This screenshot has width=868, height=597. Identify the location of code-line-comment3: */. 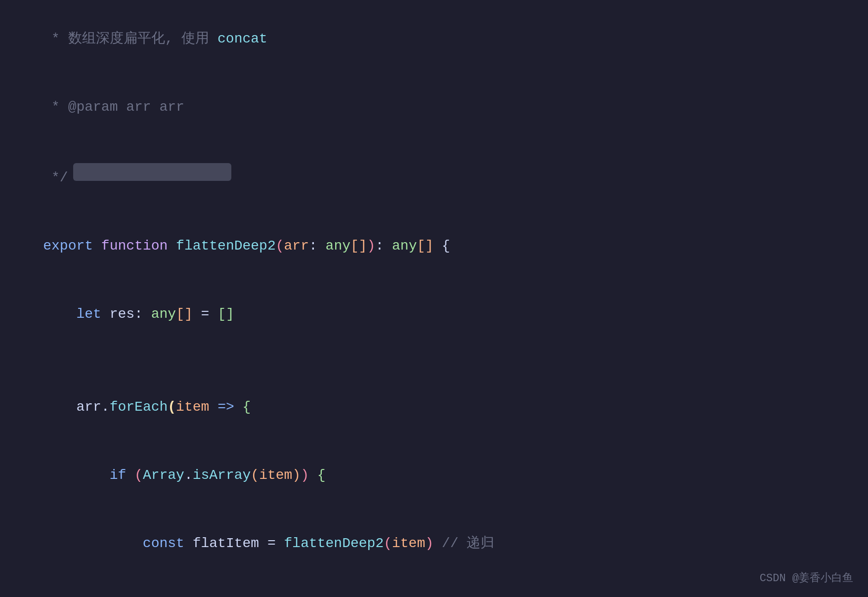
(434, 177).